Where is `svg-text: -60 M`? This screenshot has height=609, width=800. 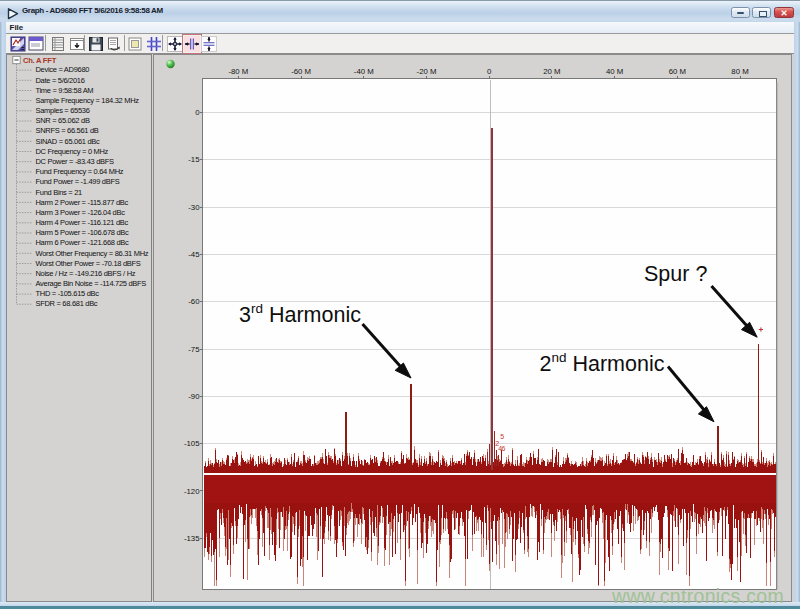 svg-text: -60 M is located at coordinates (301, 72).